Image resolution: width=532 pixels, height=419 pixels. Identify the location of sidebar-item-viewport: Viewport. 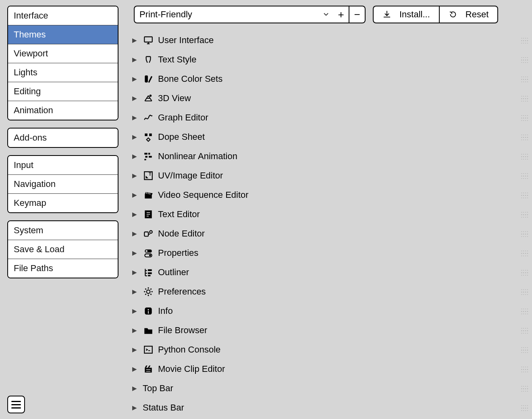
(63, 54).